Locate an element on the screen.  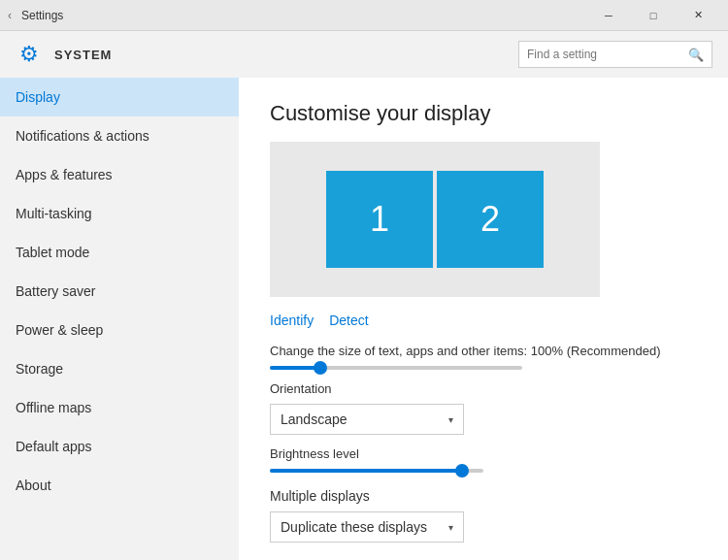
title-bar: ‹ Settings ─ □ ✕ is located at coordinates (364, 16).